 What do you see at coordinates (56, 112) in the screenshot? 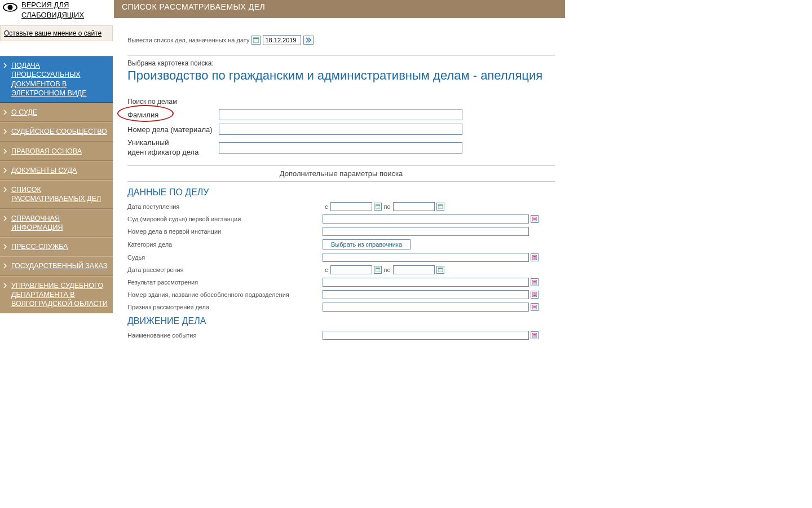
I see `sidebar-item: О СУДЕ` at bounding box center [56, 112].